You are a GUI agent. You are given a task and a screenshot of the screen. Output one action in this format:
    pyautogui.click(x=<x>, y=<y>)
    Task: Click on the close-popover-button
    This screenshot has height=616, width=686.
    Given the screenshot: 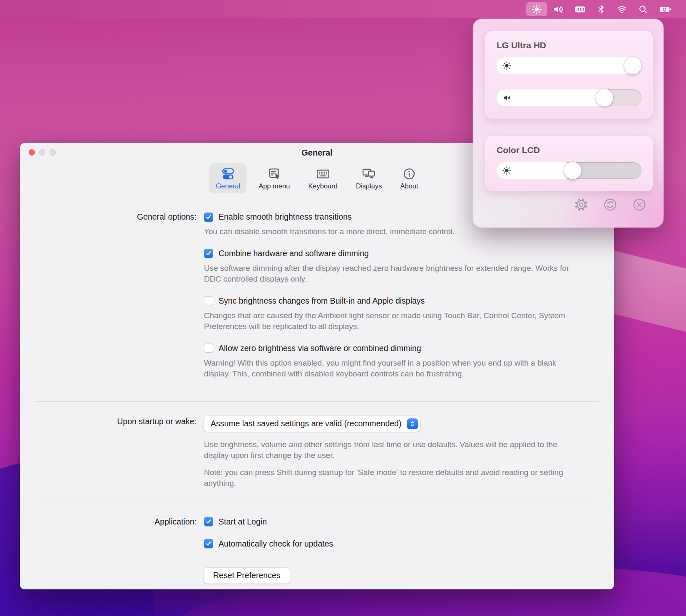 What is the action you would take?
    pyautogui.click(x=639, y=205)
    